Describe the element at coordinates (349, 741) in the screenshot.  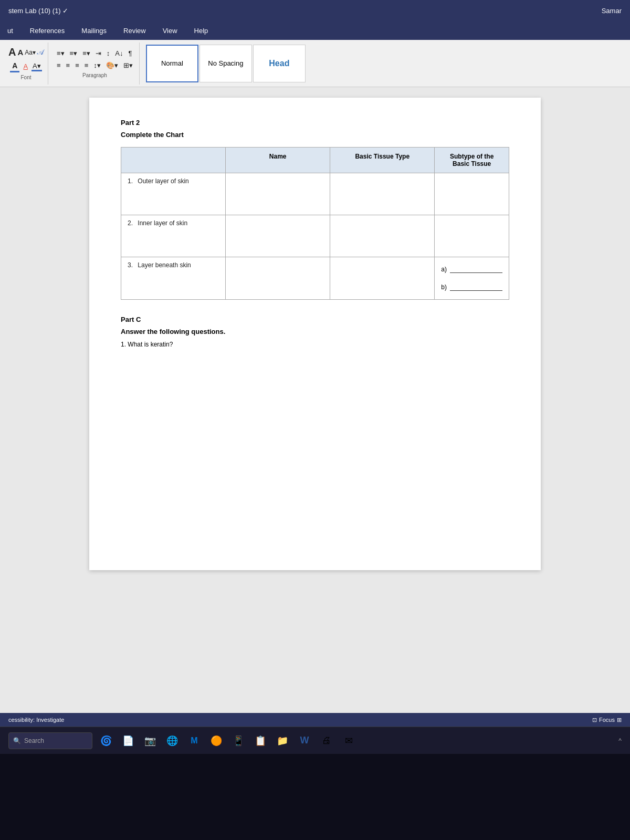
I see `taskbar-icon-11: ✉` at that location.